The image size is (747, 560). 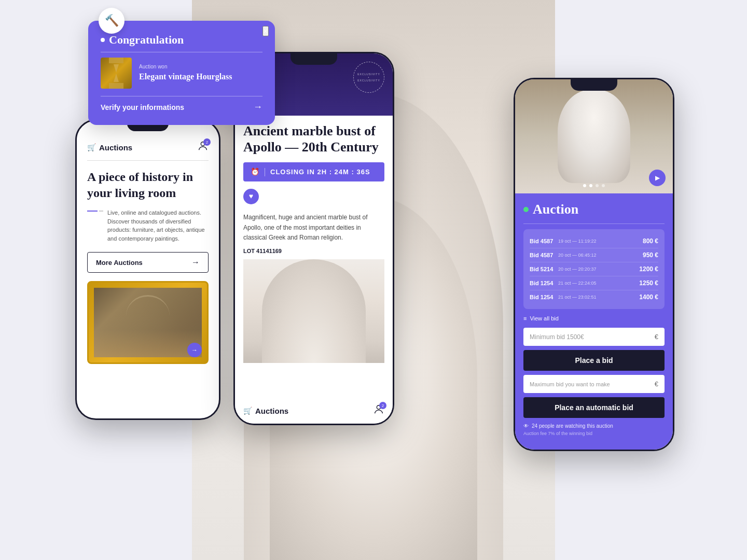 I want to click on auction-section-title: Auction, so click(x=594, y=209).